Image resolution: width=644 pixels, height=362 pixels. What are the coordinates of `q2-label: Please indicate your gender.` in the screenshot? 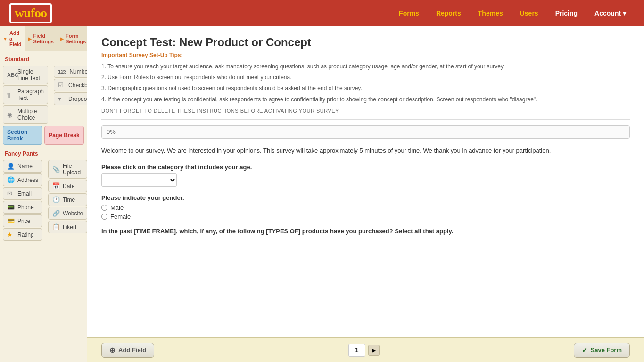 It's located at (366, 198).